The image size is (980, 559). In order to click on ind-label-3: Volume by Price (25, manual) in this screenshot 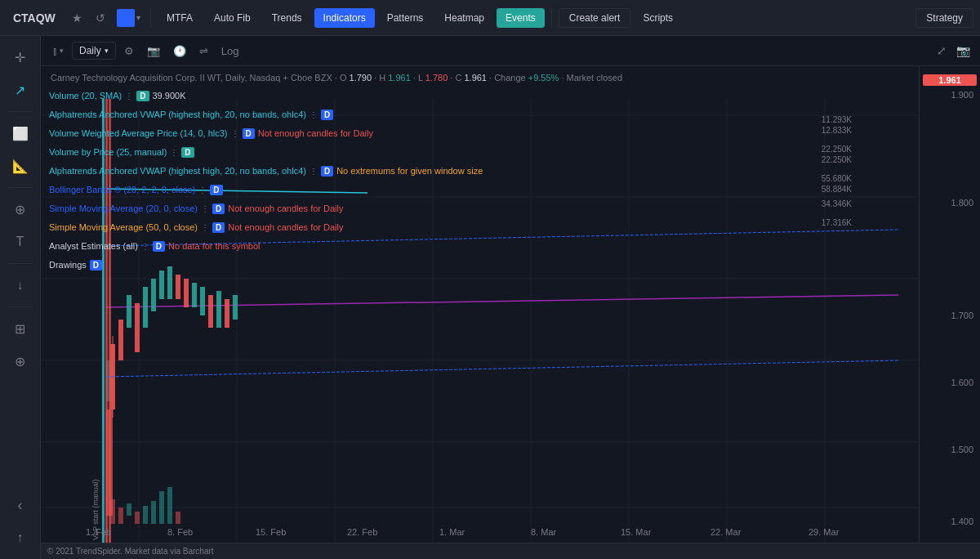, I will do `click(108, 152)`.